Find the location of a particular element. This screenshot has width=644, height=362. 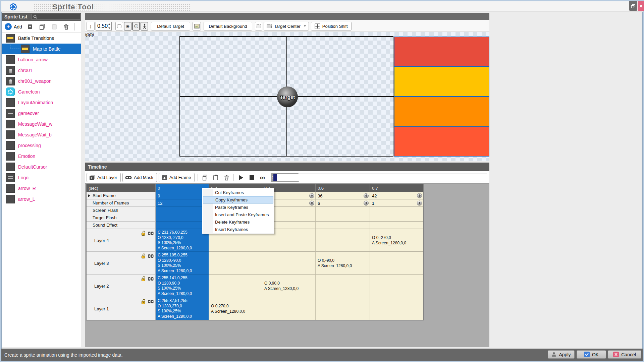

cell-layer2-0.7 is located at coordinates (396, 286).